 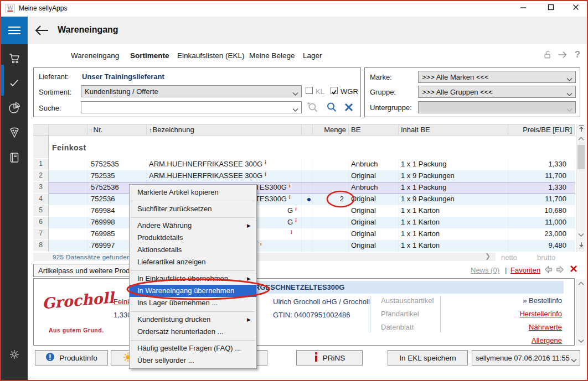 I want to click on sidebar-item-check, so click(x=14, y=84).